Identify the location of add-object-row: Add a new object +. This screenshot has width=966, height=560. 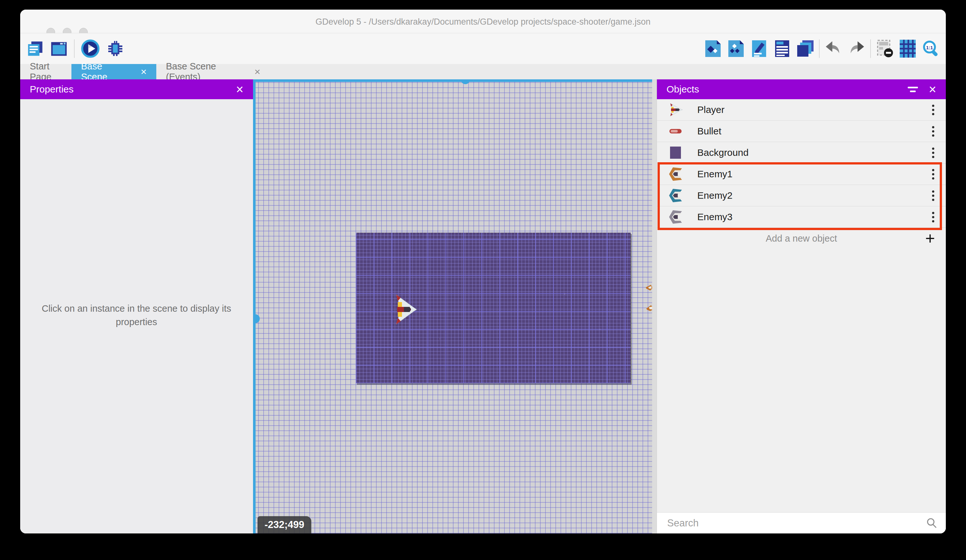
(801, 238).